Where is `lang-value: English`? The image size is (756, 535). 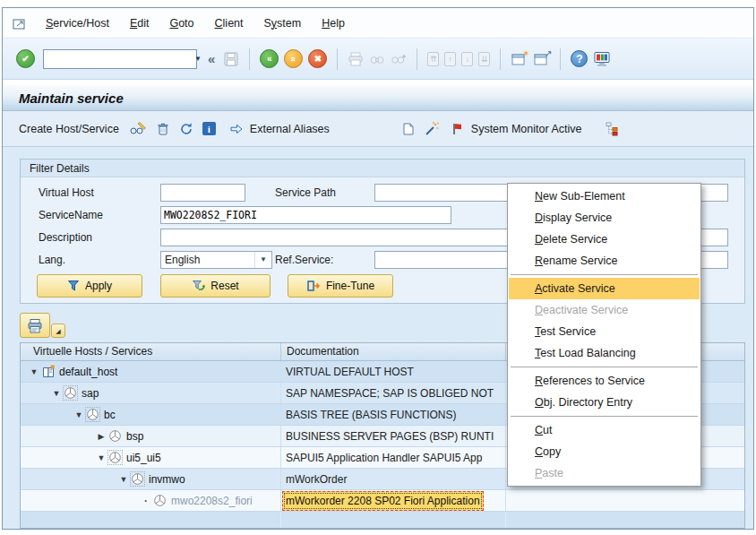 lang-value: English is located at coordinates (208, 260).